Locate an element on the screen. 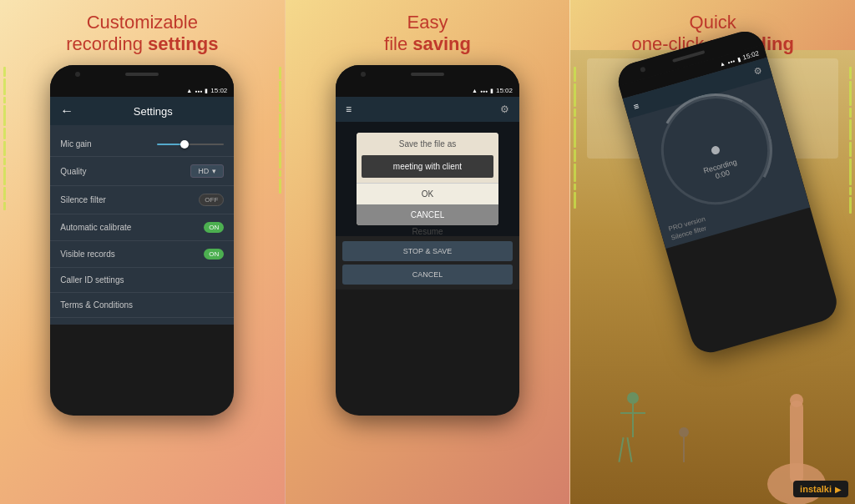 The width and height of the screenshot is (855, 504). panel-1-title-line2-normal: recording is located at coordinates (107, 43).